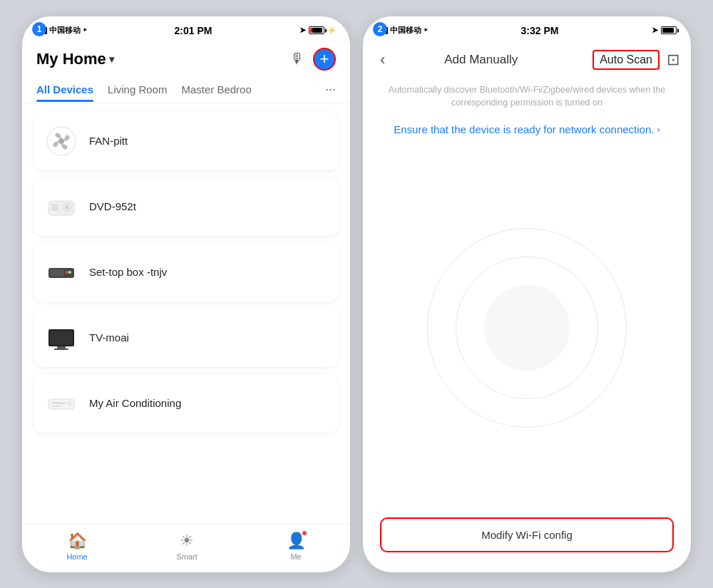 The width and height of the screenshot is (713, 588). Describe the element at coordinates (331, 90) in the screenshot. I see `tab-more: ···` at that location.